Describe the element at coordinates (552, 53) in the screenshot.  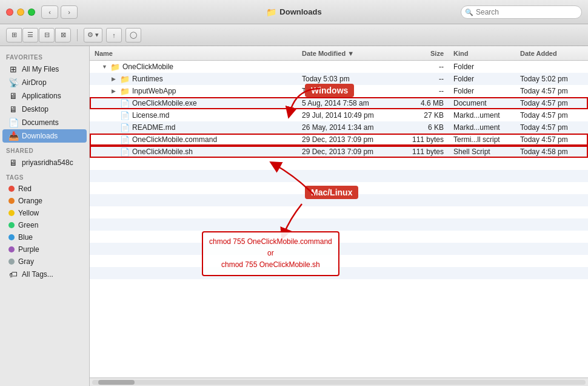
I see `added-column-header: Date Added` at that location.